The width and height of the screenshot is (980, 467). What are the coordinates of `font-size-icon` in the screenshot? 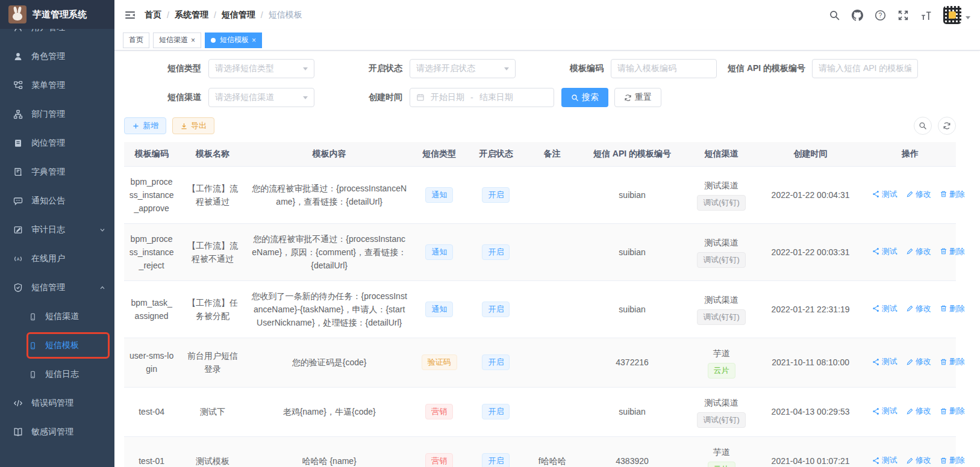 It's located at (926, 16).